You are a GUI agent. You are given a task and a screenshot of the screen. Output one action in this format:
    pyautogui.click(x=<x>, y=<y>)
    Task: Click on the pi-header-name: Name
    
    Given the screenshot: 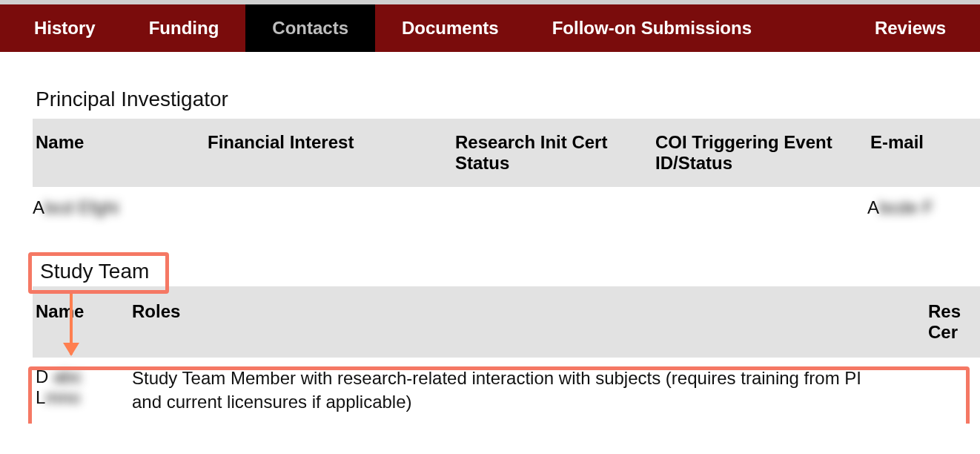 What is the action you would take?
    pyautogui.click(x=122, y=153)
    